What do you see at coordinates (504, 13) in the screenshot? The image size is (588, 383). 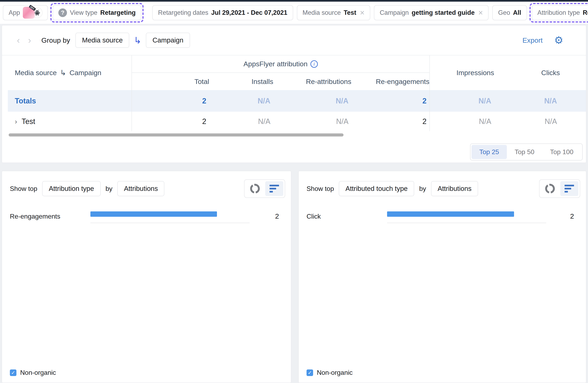 I see `geo-label: Geo` at bounding box center [504, 13].